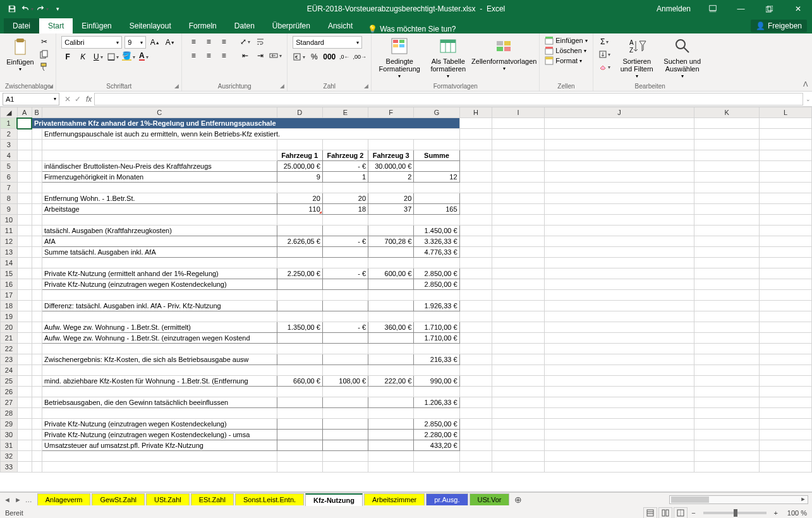 This screenshot has height=518, width=812. Describe the element at coordinates (44, 42) in the screenshot. I see `cut-icon: ✂` at that location.